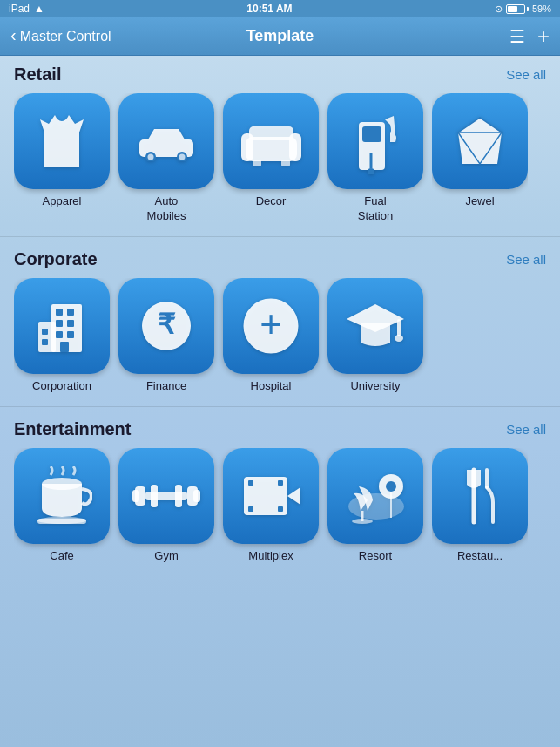  Describe the element at coordinates (62, 506) in the screenshot. I see `item-cafe: Cafe` at that location.